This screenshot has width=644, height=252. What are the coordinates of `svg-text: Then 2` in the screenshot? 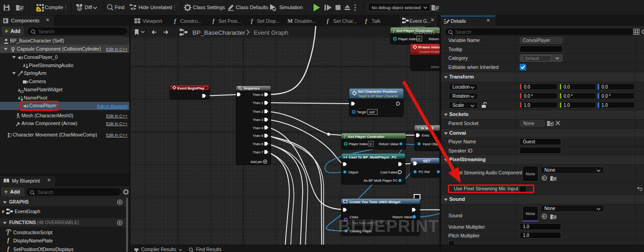 It's located at (258, 111).